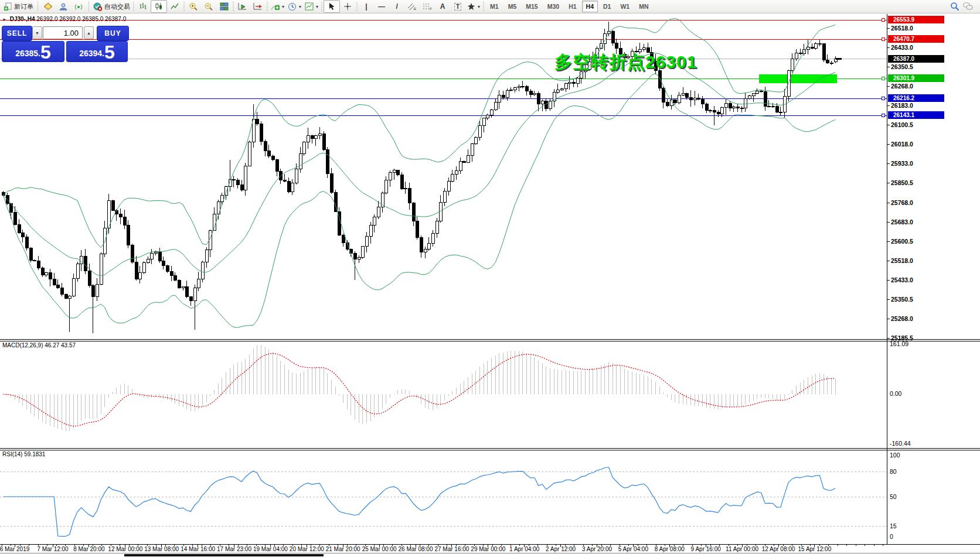 This screenshot has height=557, width=980. What do you see at coordinates (512, 6) in the screenshot?
I see `timeframe-m5: M5` at bounding box center [512, 6].